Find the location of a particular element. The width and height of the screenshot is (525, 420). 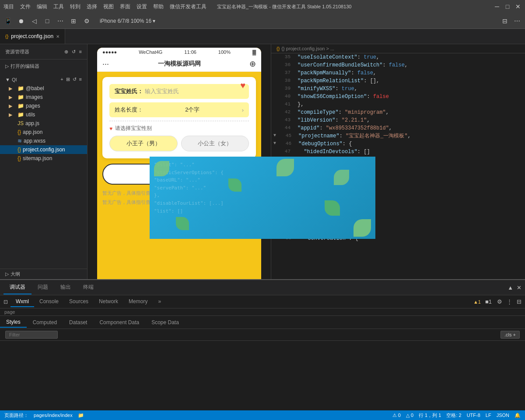

line-number: 40 is located at coordinates (287, 97).